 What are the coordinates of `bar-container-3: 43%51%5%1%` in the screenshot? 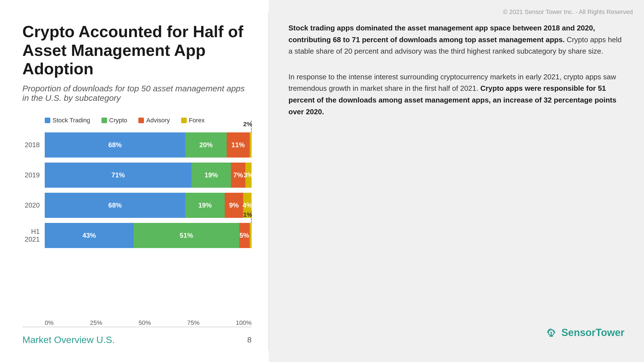 It's located at (148, 235).